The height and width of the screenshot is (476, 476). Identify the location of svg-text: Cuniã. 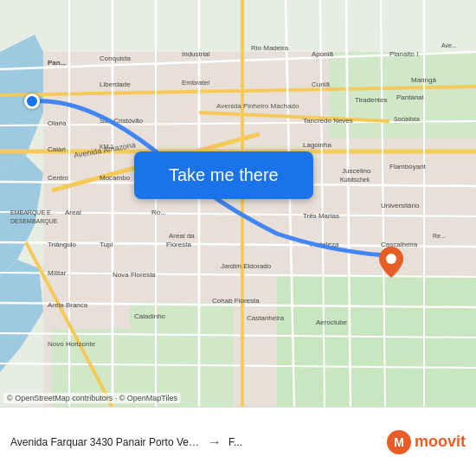
(320, 85).